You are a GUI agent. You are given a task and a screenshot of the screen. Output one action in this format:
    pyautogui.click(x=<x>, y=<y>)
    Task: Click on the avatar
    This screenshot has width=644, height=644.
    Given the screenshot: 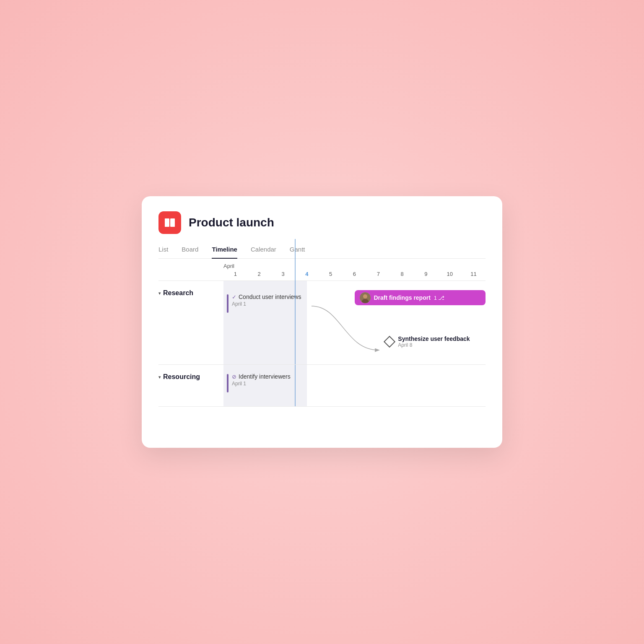 What is the action you would take?
    pyautogui.click(x=365, y=298)
    